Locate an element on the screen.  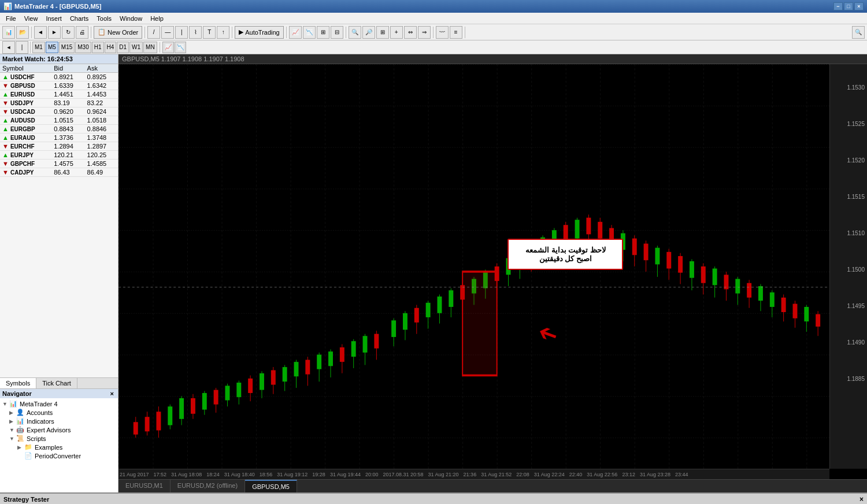
tab-tick-chart: Tick Chart is located at coordinates (57, 383).